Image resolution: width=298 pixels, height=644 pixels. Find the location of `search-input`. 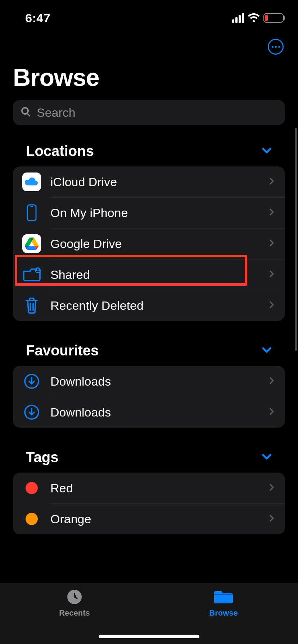

search-input is located at coordinates (157, 113).